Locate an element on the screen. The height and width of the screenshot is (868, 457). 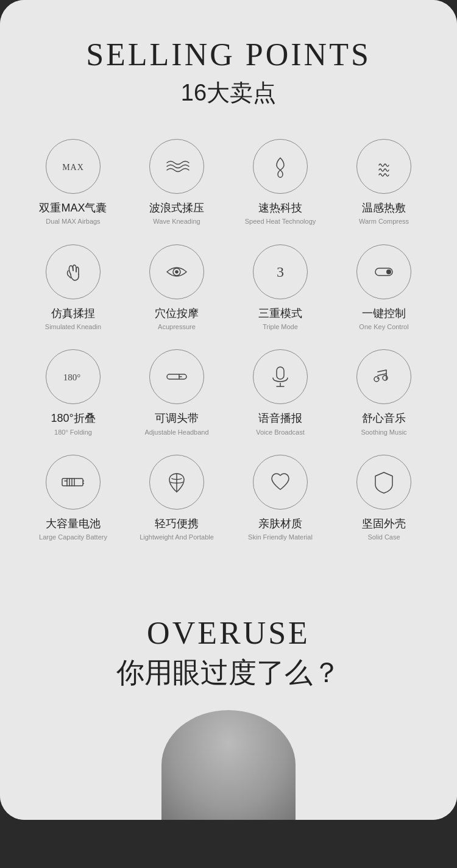
feature-en-battery: Large Capacity Battery is located at coordinates (73, 537).